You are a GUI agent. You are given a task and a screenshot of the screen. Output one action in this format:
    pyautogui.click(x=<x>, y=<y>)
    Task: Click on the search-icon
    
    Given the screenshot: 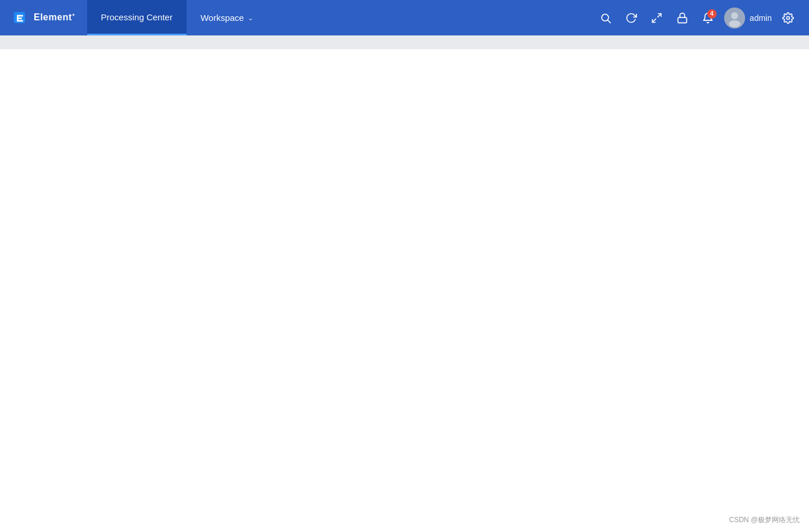 What is the action you would take?
    pyautogui.click(x=606, y=18)
    